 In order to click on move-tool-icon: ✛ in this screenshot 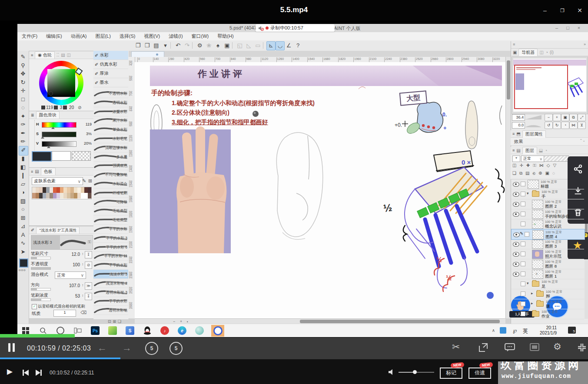, I will do `click(23, 91)`.